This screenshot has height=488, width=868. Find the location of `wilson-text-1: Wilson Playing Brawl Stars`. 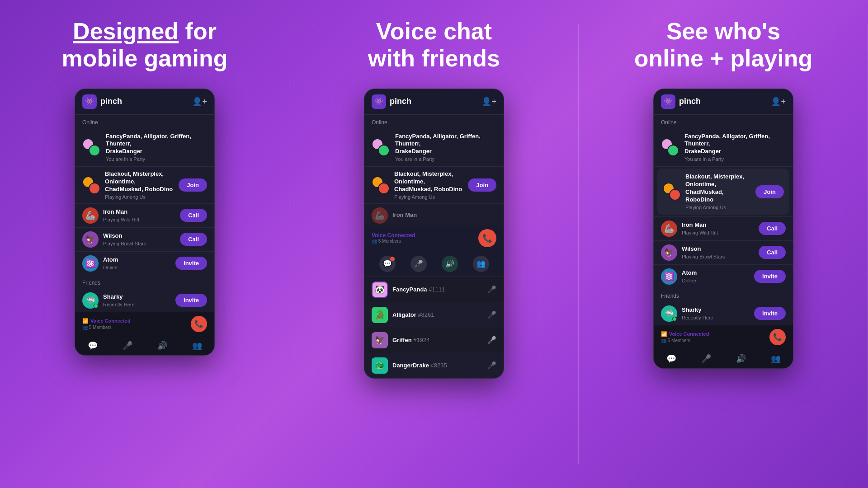

wilson-text-1: Wilson Playing Brawl Stars is located at coordinates (139, 239).